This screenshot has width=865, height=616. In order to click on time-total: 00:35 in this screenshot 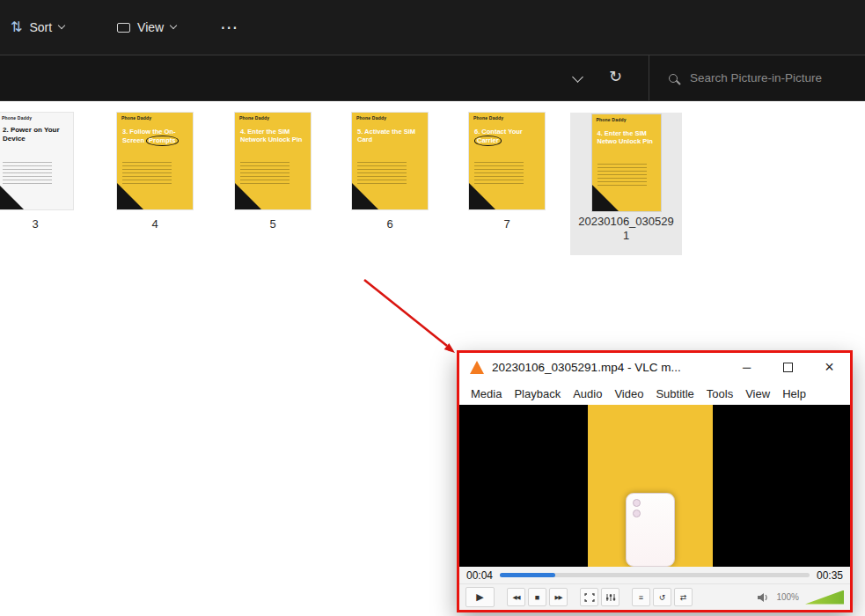, I will do `click(830, 576)`.